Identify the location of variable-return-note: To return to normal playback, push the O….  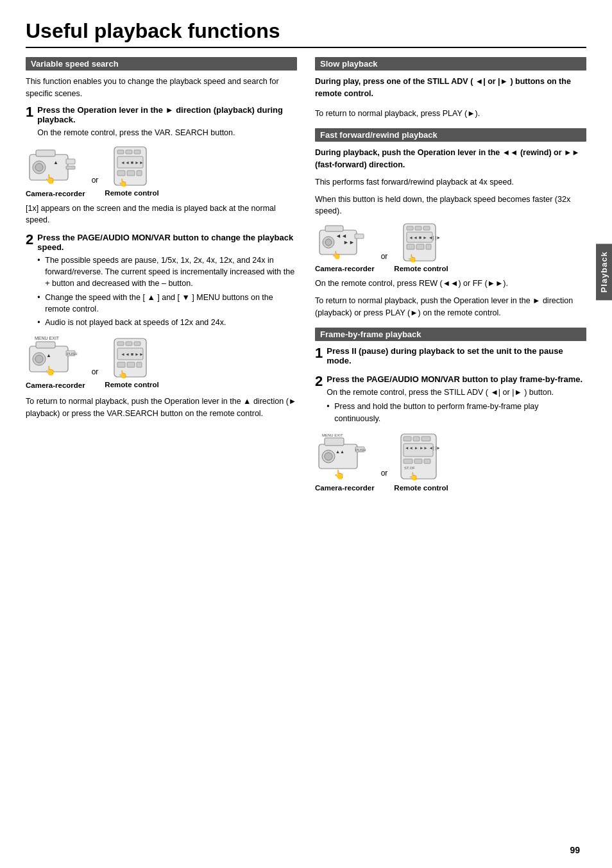
(162, 408).